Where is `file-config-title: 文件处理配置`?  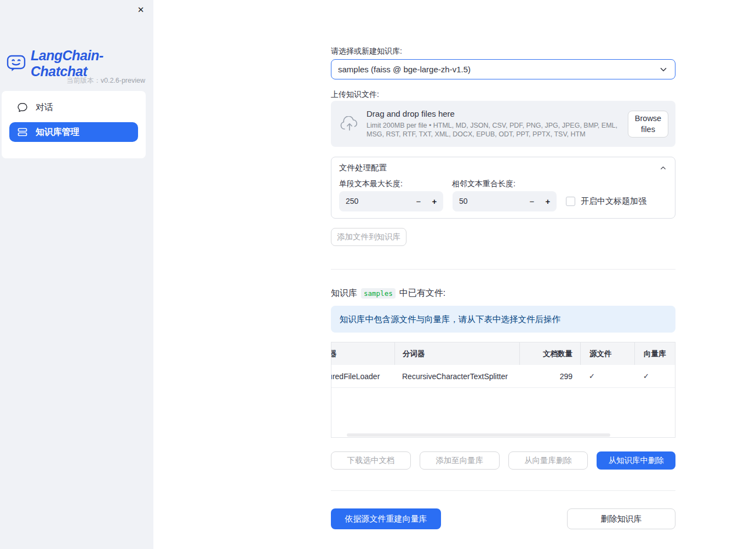 file-config-title: 文件处理配置 is located at coordinates (499, 168).